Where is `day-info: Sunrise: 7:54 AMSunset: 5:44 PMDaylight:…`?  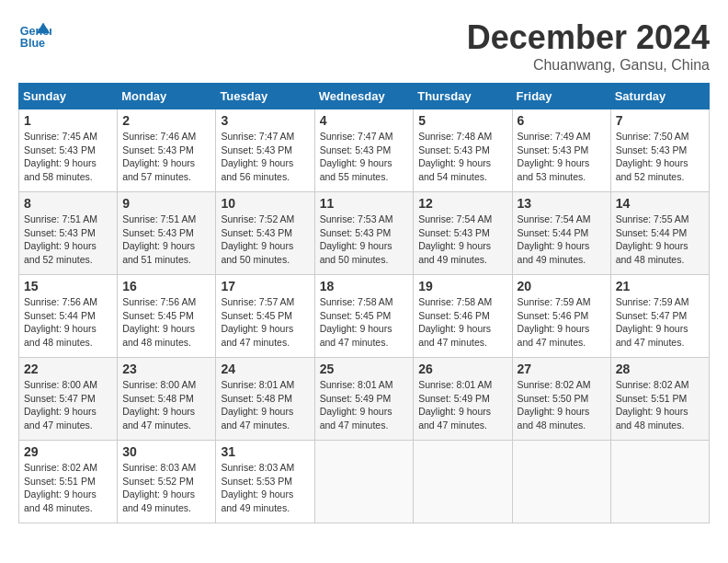 day-info: Sunrise: 7:54 AMSunset: 5:44 PMDaylight:… is located at coordinates (562, 239).